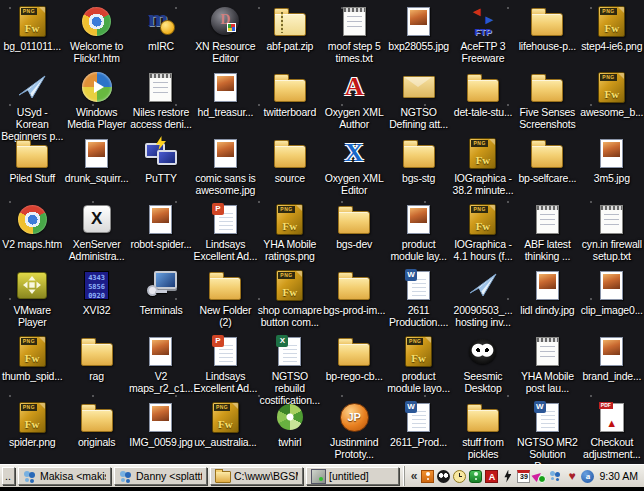 This screenshot has height=491, width=644. Describe the element at coordinates (225, 299) in the screenshot. I see `desktop-icon: New Folder (2)` at that location.